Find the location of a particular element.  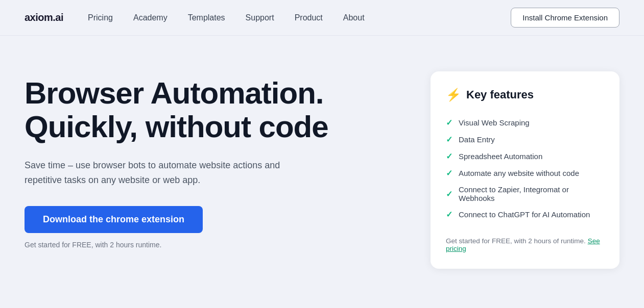

feature-item: ✓Automate any website without code is located at coordinates (525, 173).